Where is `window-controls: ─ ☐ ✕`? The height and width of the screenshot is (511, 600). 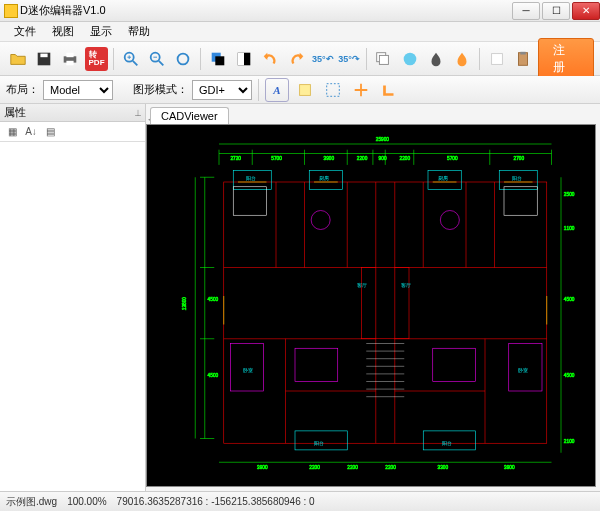
window-controls: ─ ☐ ✕ is located at coordinates (555, 11).